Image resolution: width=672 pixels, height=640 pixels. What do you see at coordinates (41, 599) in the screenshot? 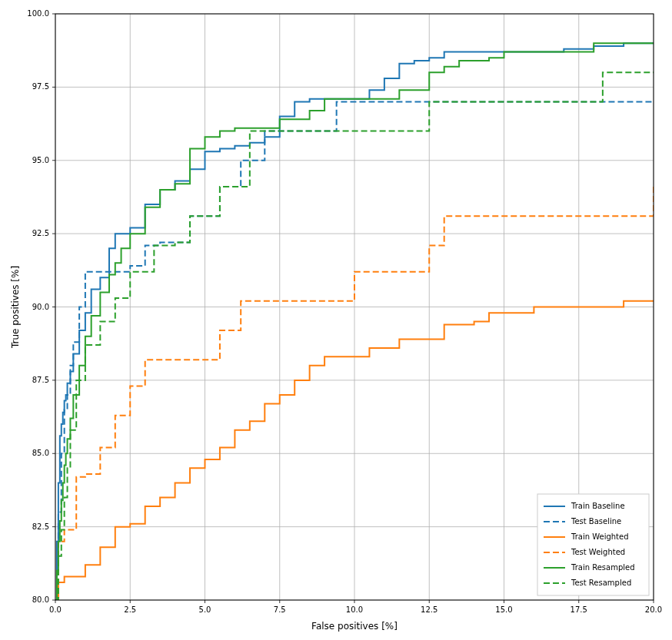
I see `y-tick-label: 80.0` at bounding box center [41, 599].